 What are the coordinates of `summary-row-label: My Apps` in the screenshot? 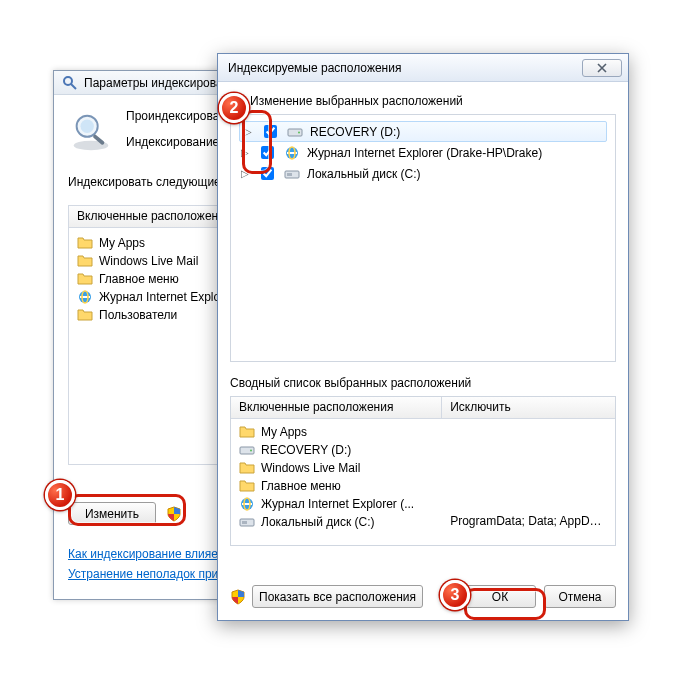 It's located at (284, 432).